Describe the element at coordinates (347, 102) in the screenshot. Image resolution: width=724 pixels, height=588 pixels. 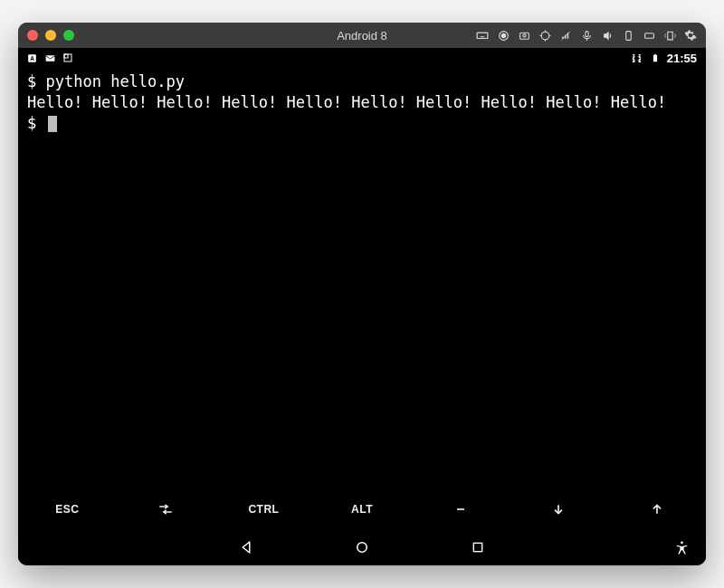
I see `output-text: Hello! Hello! Hello! Hello! Hello! Hello…` at that location.